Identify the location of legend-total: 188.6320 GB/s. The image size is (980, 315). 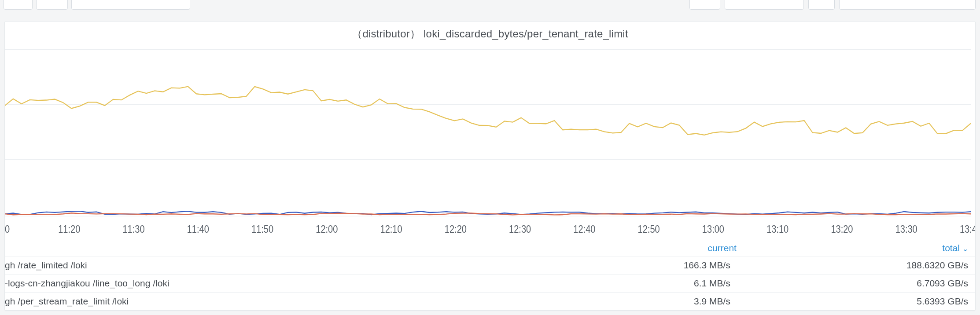
(859, 266).